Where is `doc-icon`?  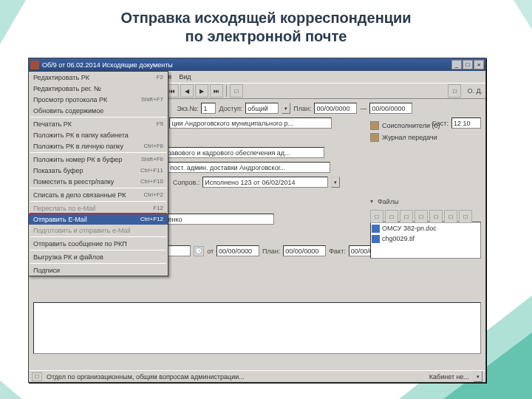 doc-icon is located at coordinates (375, 229).